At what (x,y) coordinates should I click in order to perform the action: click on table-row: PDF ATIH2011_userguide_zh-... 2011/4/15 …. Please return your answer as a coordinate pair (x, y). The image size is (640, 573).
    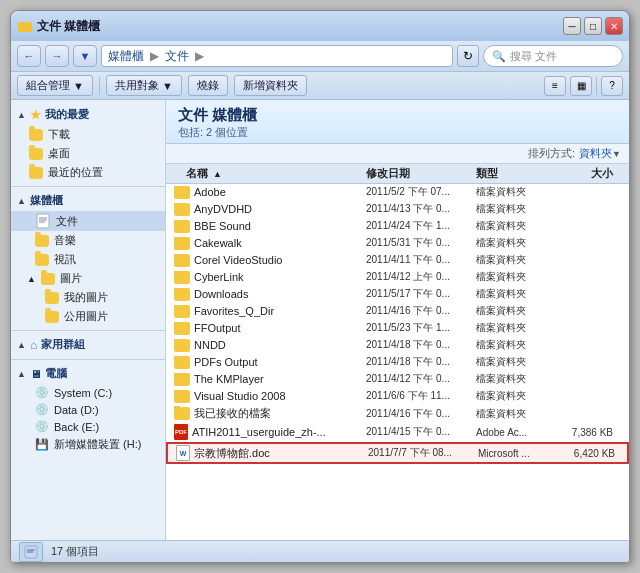
    Looking at the image, I should click on (398, 432).